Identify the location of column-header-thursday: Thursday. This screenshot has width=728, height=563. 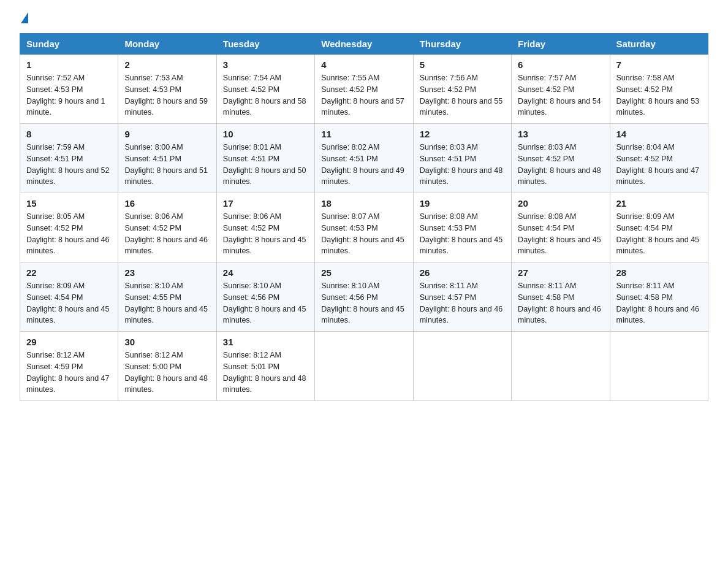
(462, 44).